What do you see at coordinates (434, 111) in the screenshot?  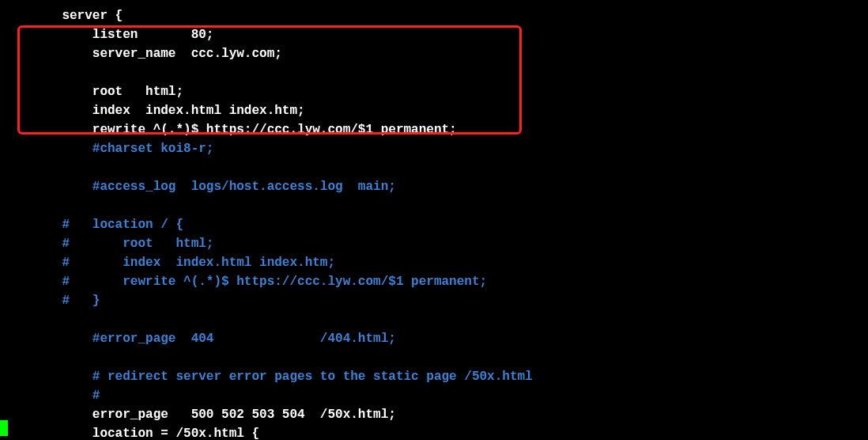 I see `code-line: index index.html index.htm;` at bounding box center [434, 111].